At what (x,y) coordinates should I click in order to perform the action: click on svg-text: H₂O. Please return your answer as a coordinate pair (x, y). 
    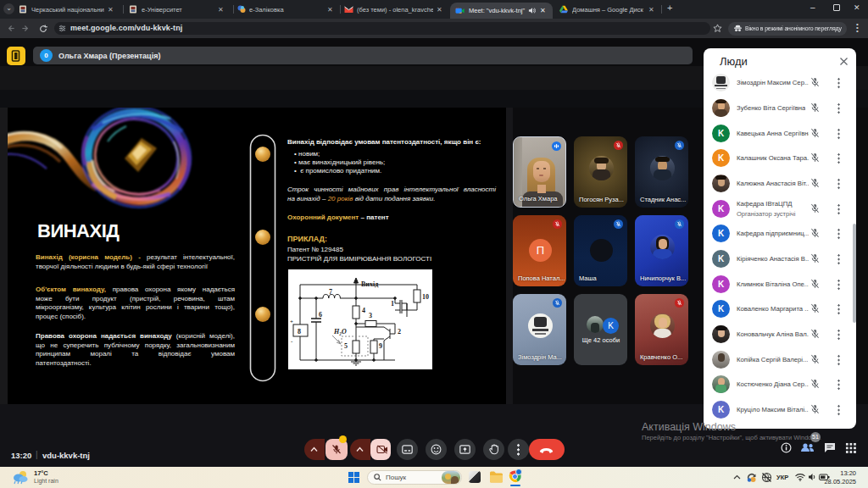
    Looking at the image, I should click on (340, 332).